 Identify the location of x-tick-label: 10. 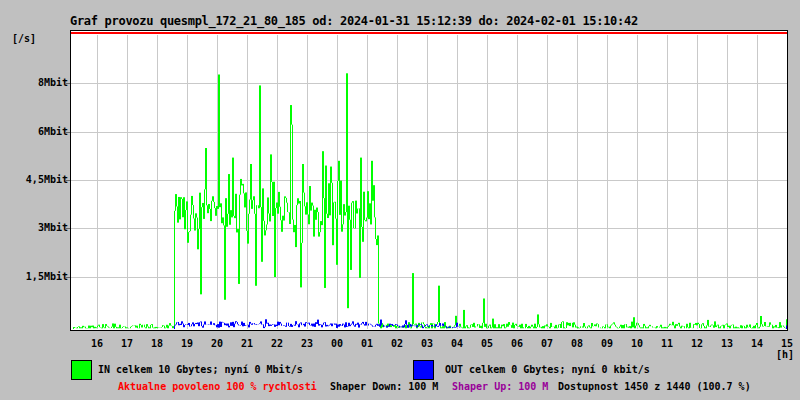
(637, 344).